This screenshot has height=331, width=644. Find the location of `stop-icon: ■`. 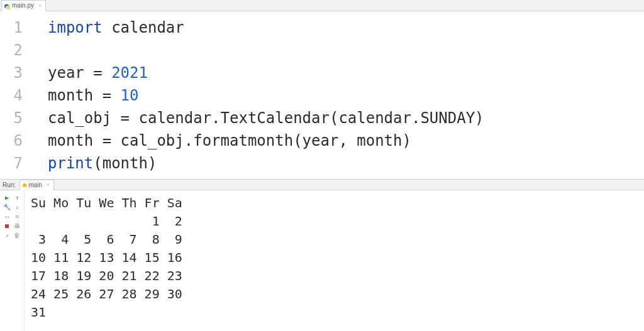

stop-icon: ■ is located at coordinates (8, 226).